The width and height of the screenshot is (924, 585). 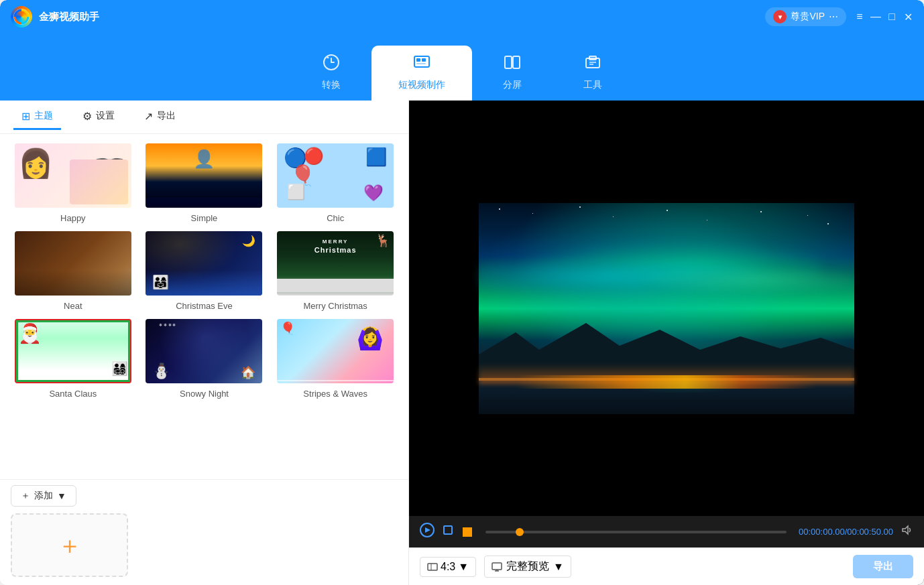 What do you see at coordinates (780, 17) in the screenshot?
I see `vip-icon: ▼` at bounding box center [780, 17].